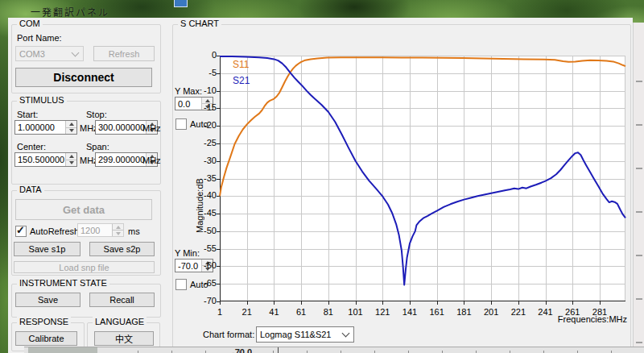 Image resolution: width=644 pixels, height=353 pixels. I want to click on y-tick-label: -25, so click(195, 143).